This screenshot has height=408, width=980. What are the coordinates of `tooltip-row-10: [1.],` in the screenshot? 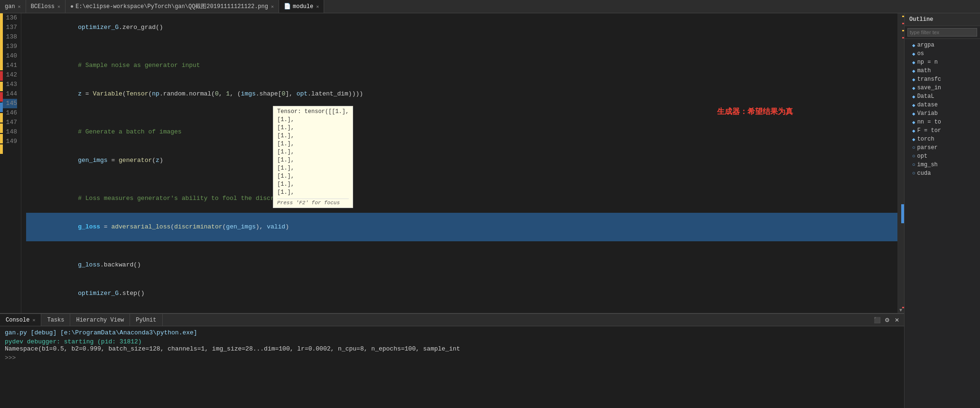 It's located at (313, 193).